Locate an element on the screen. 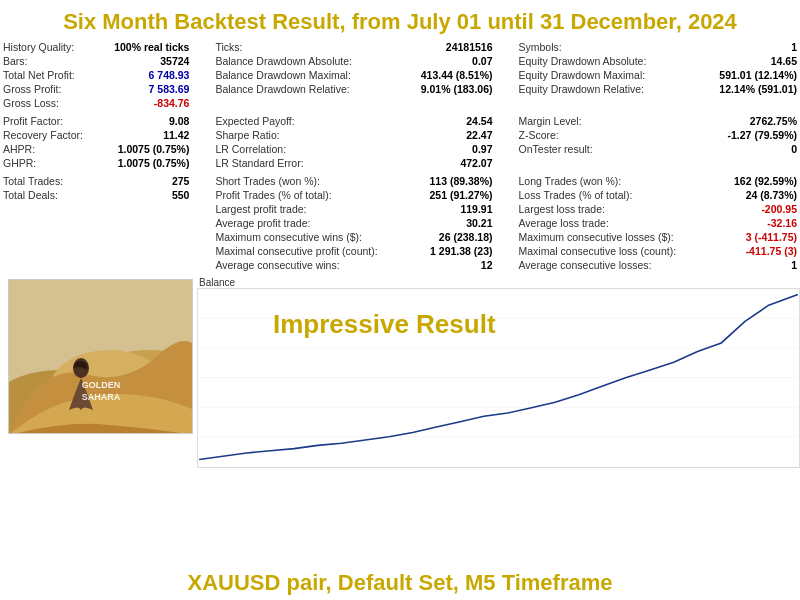 The height and width of the screenshot is (600, 800). table-row: Gross Loss: -834.76 is located at coordinates (400, 103).